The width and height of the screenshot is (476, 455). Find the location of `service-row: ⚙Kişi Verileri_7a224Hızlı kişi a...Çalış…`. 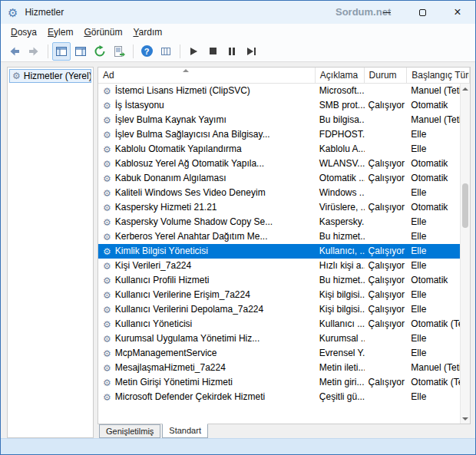

service-row: ⚙Kişi Verileri_7a224Hızlı kişi a...Çalış… is located at coordinates (284, 265).